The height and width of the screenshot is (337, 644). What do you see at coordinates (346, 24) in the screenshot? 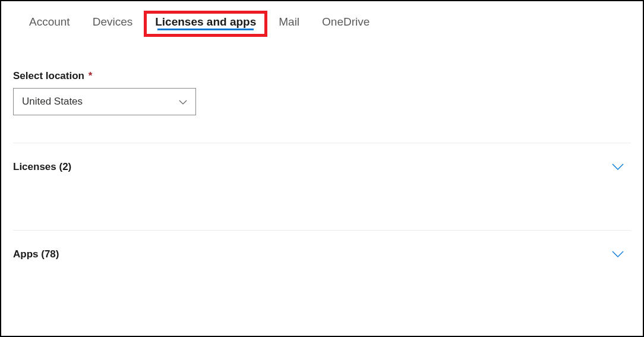
I see `tab-onedrive: OneDrive` at bounding box center [346, 24].